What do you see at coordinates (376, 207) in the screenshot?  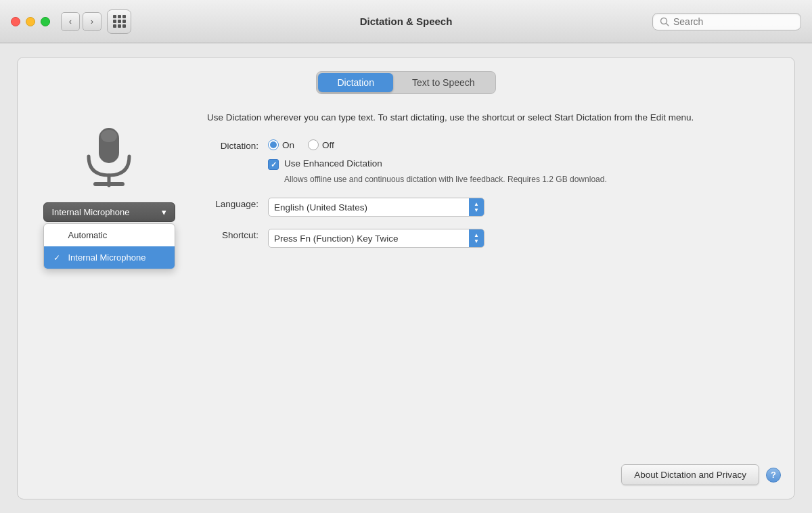 I see `language-select: English (United States) ▲ ▼` at bounding box center [376, 207].